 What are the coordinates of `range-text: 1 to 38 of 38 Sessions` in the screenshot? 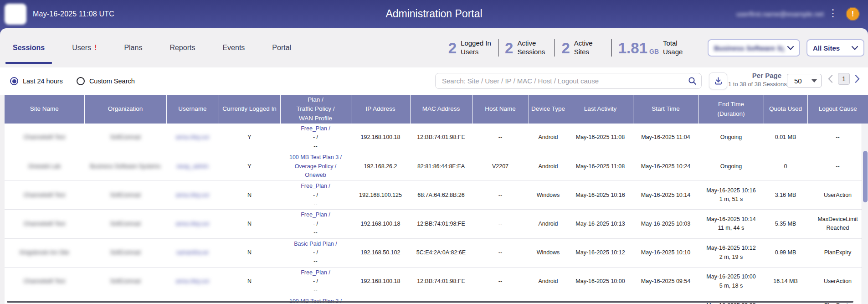 It's located at (755, 84).